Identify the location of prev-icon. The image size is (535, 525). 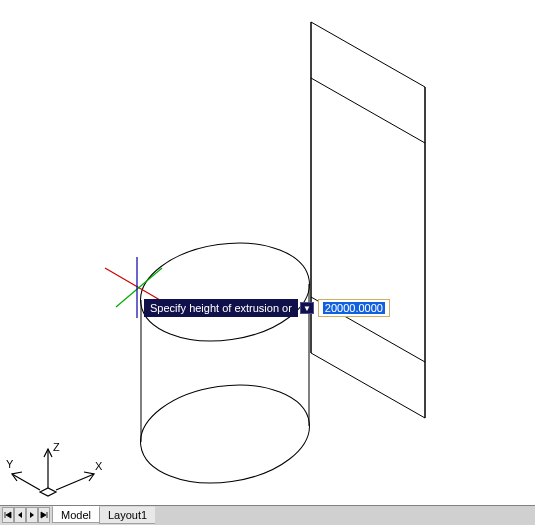
(20, 515).